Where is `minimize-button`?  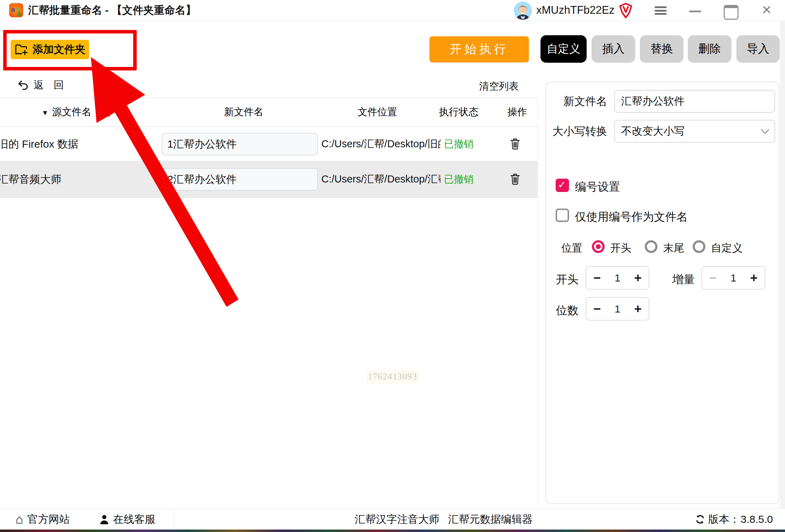 minimize-button is located at coordinates (695, 11).